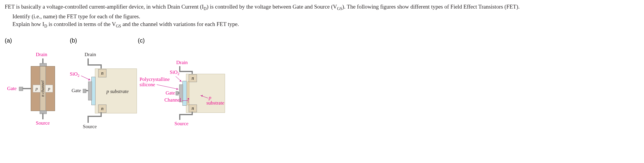 Image resolution: width=644 pixels, height=163 pixels. Describe the element at coordinates (27, 89) in the screenshot. I see `fa-gate-wire` at that location.